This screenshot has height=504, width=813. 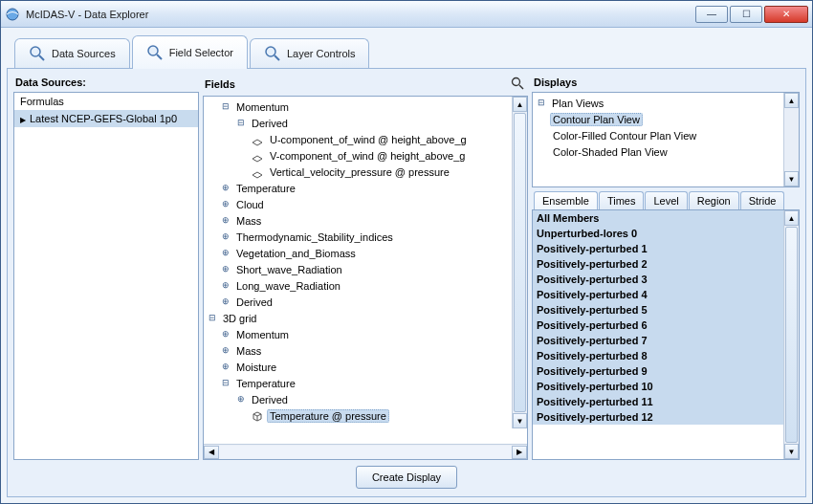 What do you see at coordinates (519, 262) in the screenshot?
I see `fields-vertical-scrollbar: ▲ ▼` at bounding box center [519, 262].